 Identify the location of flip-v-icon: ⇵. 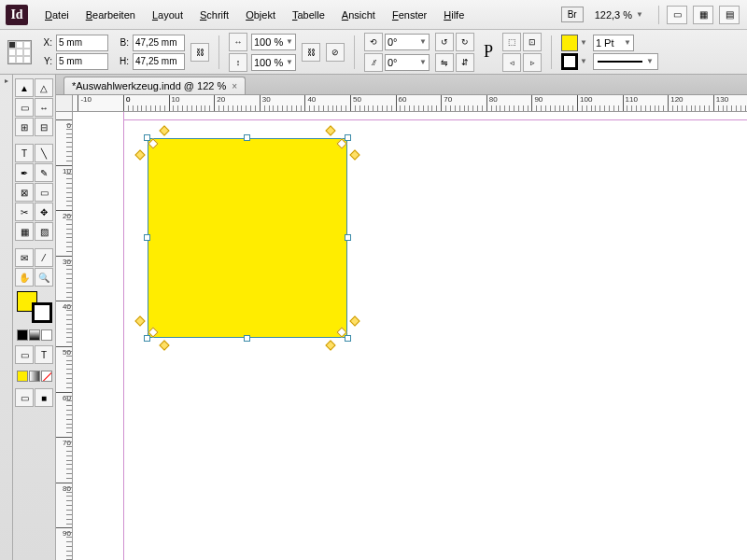
(465, 63).